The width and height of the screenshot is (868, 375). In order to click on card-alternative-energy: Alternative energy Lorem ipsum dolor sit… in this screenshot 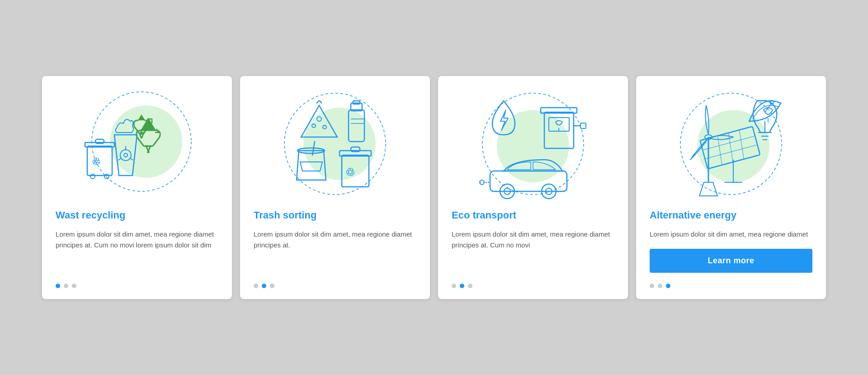, I will do `click(731, 188)`.